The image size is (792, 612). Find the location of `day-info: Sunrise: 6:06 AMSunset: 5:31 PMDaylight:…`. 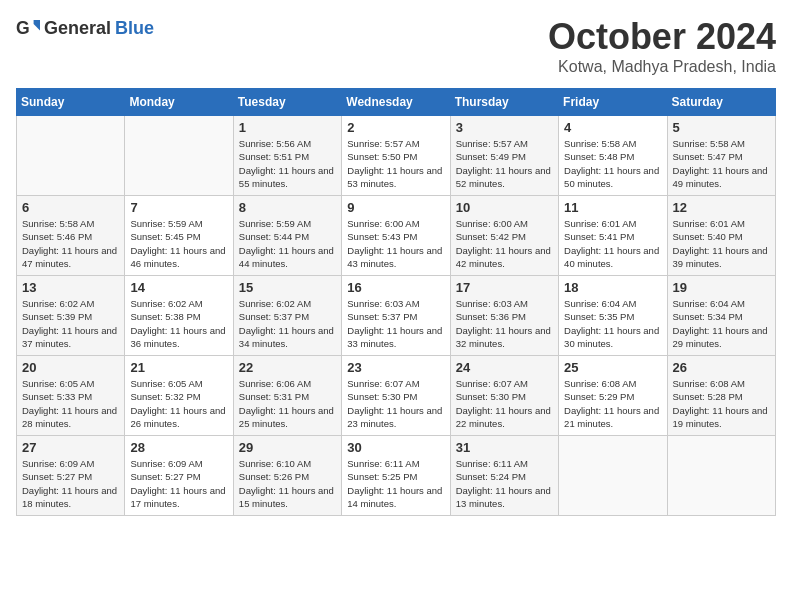

day-info: Sunrise: 6:06 AMSunset: 5:31 PMDaylight:… is located at coordinates (288, 404).